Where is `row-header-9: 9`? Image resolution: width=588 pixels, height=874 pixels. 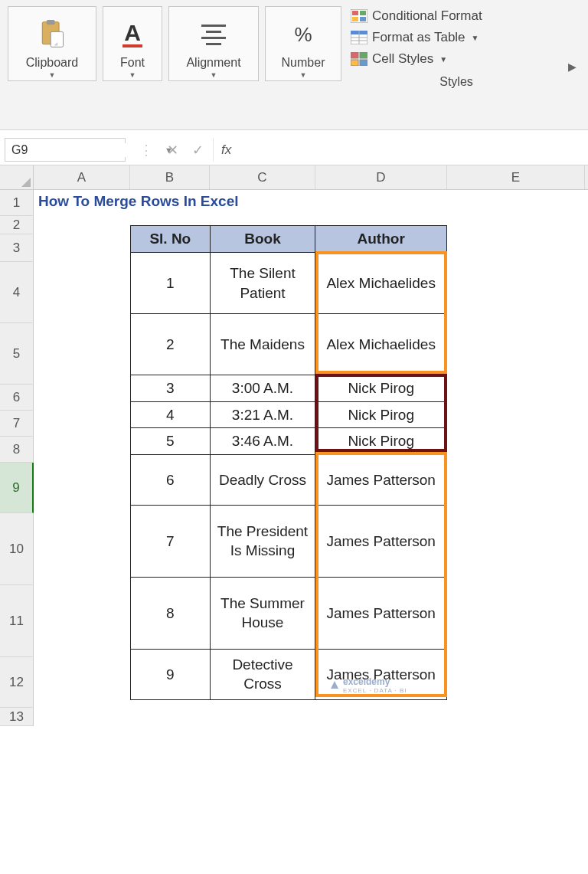
row-header-9: 9 is located at coordinates (17, 488).